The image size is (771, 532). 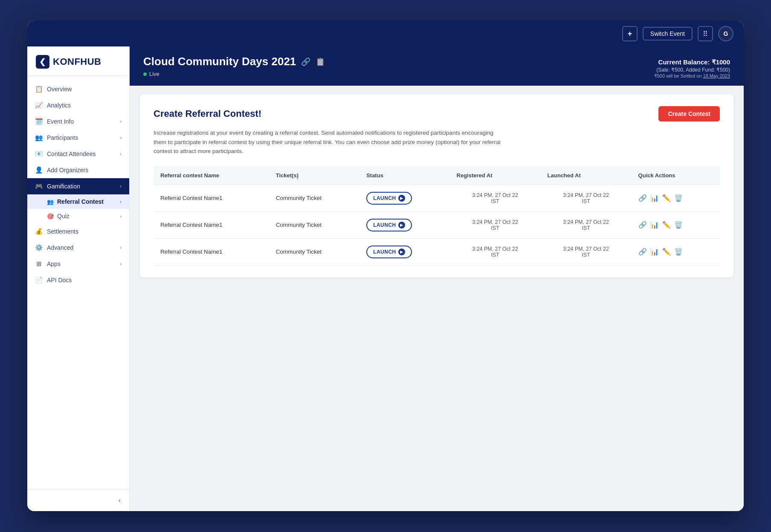 I want to click on advanced-chevron: ›, so click(x=121, y=248).